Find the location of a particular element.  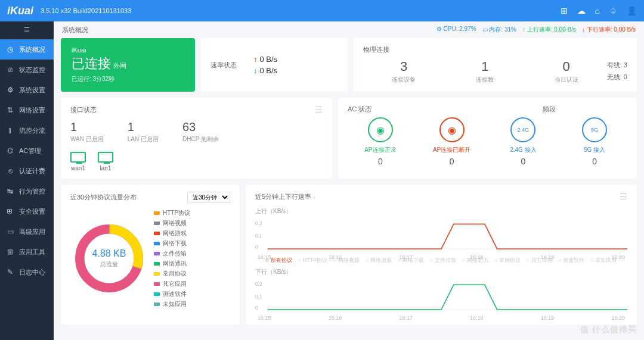

topbar: iKuai 3.5.10 x32 Build202110131033 ⊞ ☁ ⌂… is located at coordinates (322, 11).